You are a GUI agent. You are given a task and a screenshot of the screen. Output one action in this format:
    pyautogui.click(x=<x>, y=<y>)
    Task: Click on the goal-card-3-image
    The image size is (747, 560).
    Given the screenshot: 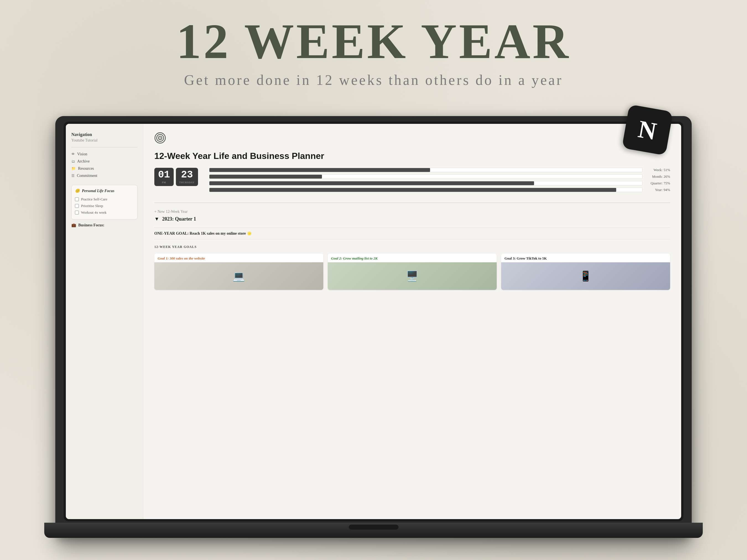 What is the action you would take?
    pyautogui.click(x=586, y=276)
    